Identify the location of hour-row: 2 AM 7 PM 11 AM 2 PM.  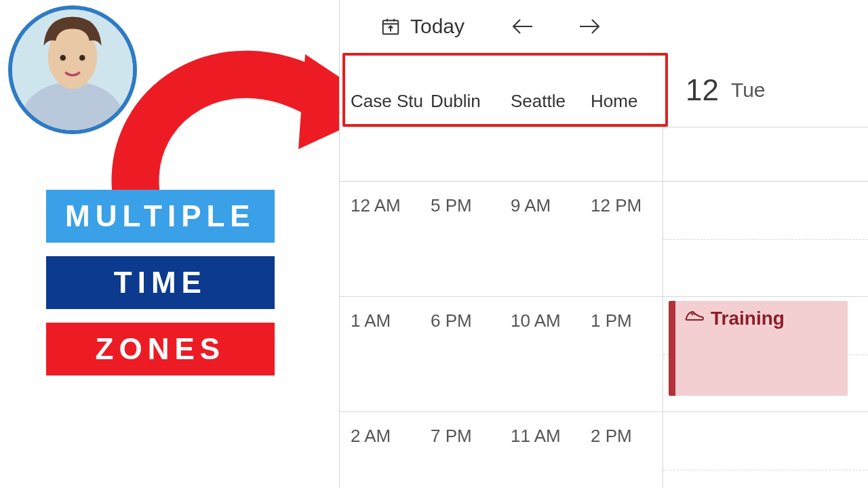
(604, 450).